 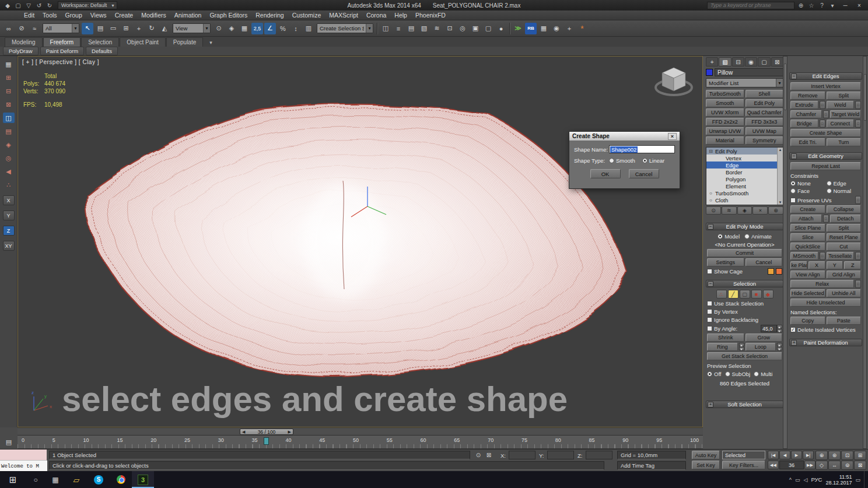 I want to click on key-mode-toggle-button: ◀◀, so click(x=774, y=465).